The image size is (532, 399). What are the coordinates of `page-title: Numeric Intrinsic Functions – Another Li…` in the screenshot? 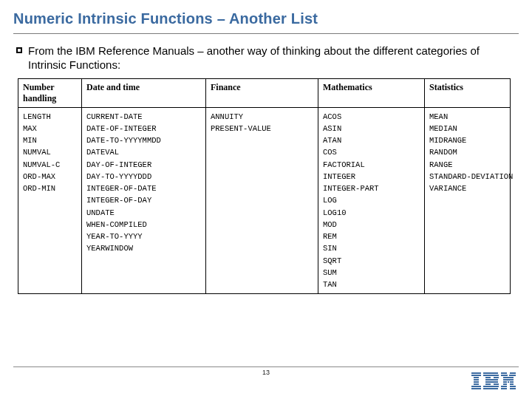 It's located at (266, 21).